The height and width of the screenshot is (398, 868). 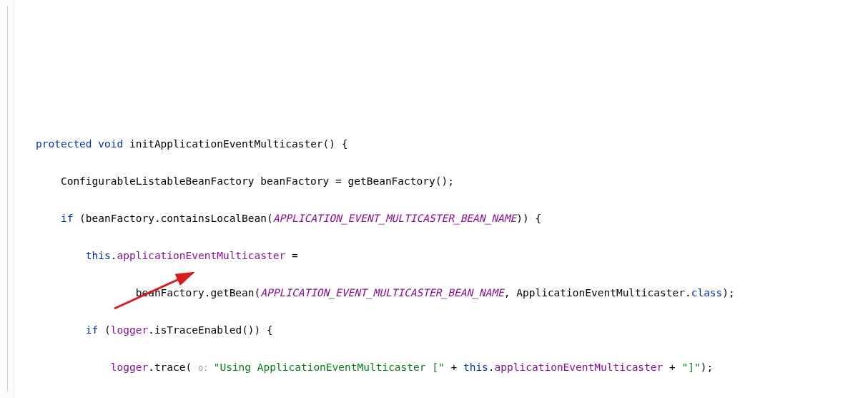 What do you see at coordinates (452, 218) in the screenshot?
I see `code-line: if (beanFactory.containsLocalBean(APPLIC…` at bounding box center [452, 218].